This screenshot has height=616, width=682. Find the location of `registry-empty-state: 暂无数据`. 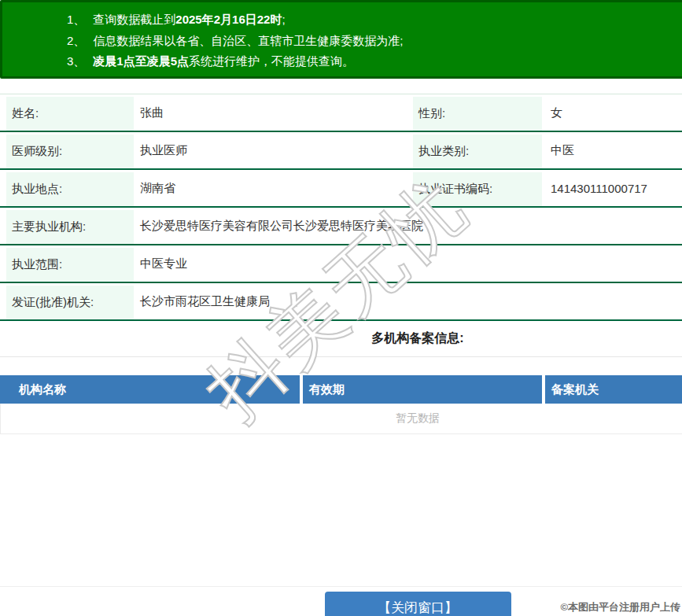

registry-empty-state: 暂无数据 is located at coordinates (341, 419).